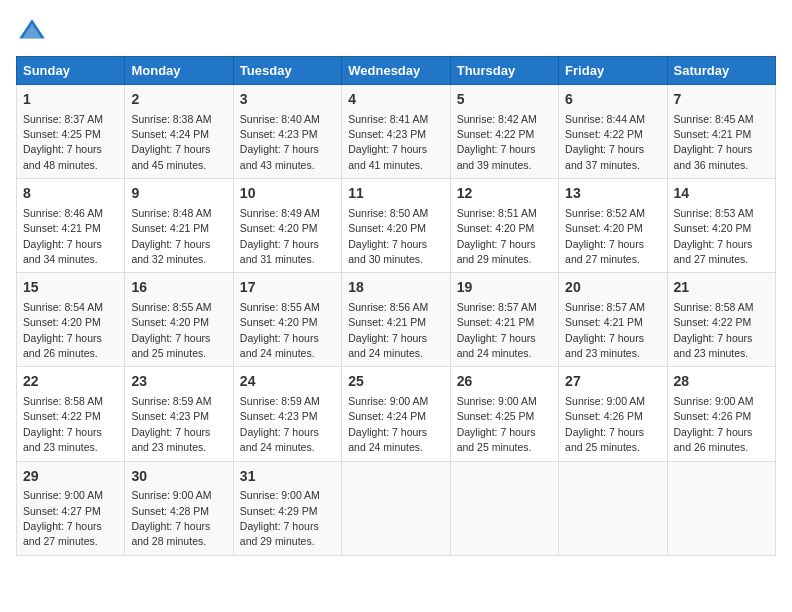  Describe the element at coordinates (396, 194) in the screenshot. I see `day-number: 11` at that location.